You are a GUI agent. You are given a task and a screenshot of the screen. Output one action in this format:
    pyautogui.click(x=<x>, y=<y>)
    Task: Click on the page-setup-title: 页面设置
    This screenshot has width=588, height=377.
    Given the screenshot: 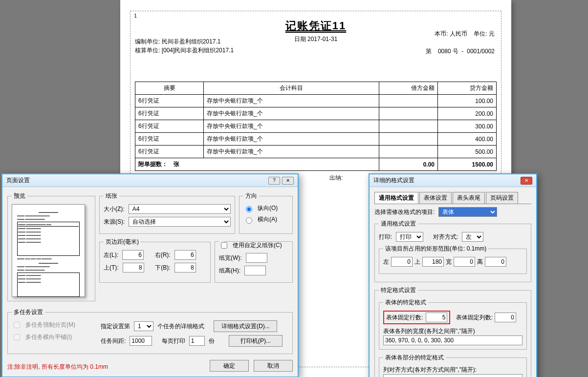 What is the action you would take?
    pyautogui.click(x=18, y=181)
    